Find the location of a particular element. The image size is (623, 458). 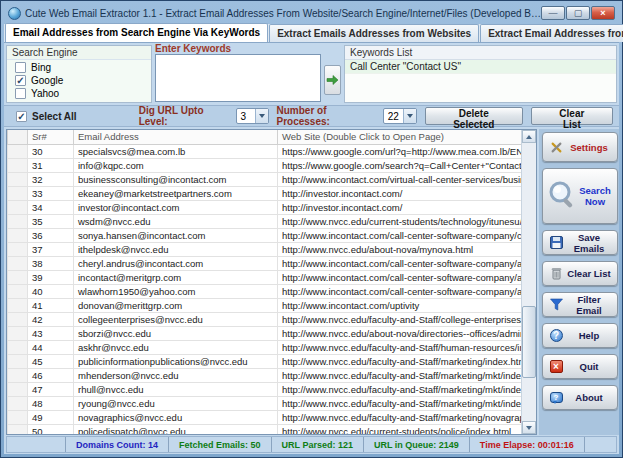

table-row: 48ryoung@nvcc.eduhttp://www.nvcc.edu/fac… is located at coordinates (265, 403).